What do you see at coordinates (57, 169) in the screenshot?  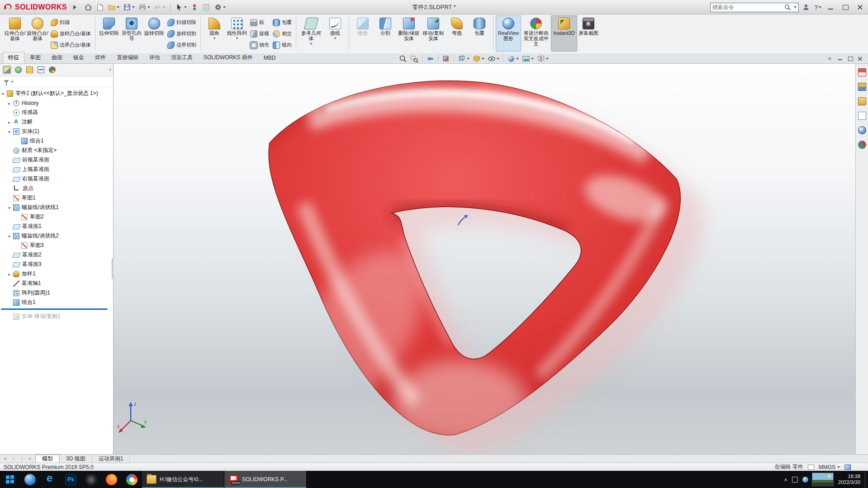 I see `tree-item: 上视基准面` at bounding box center [57, 169].